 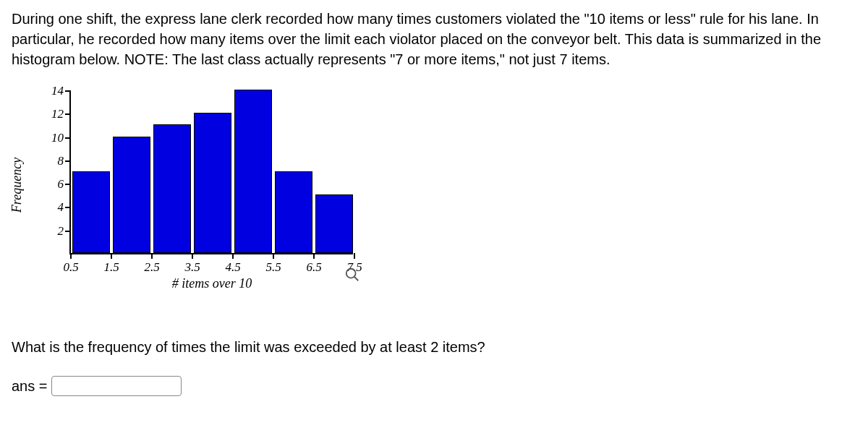 I want to click on y-tick-label: 12, so click(x=58, y=114).